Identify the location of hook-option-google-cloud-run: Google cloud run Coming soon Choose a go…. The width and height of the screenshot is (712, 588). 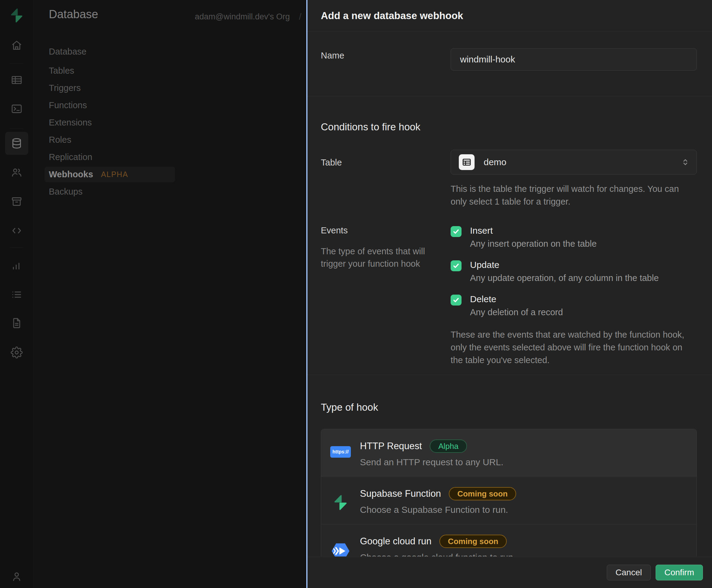
(509, 540).